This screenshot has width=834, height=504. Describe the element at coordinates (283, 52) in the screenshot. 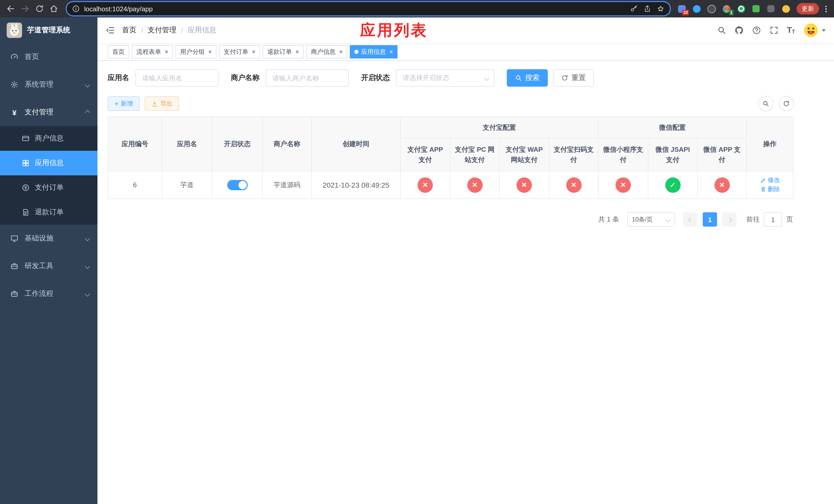

I see `tab-refund-orders: 退款订单×` at that location.